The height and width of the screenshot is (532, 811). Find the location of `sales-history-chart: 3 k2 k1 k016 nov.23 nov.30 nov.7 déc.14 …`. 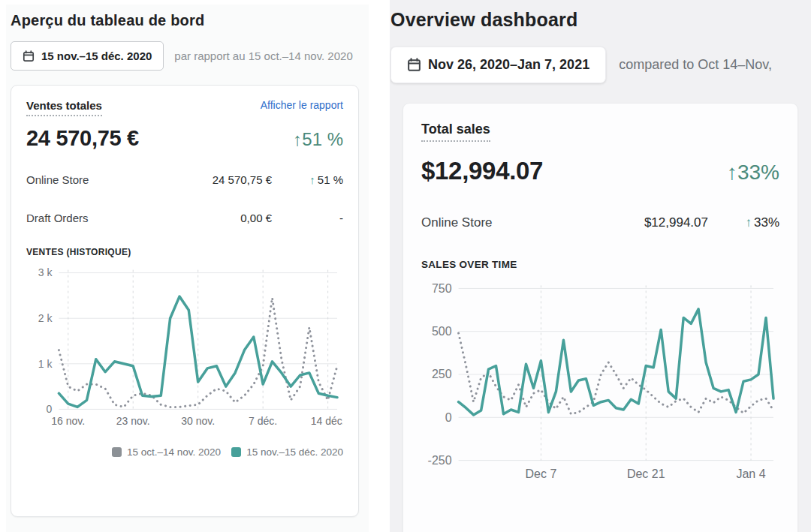

sales-history-chart: 3 k2 k1 k016 nov.23 nov.30 nov.7 déc.14 … is located at coordinates (185, 349).